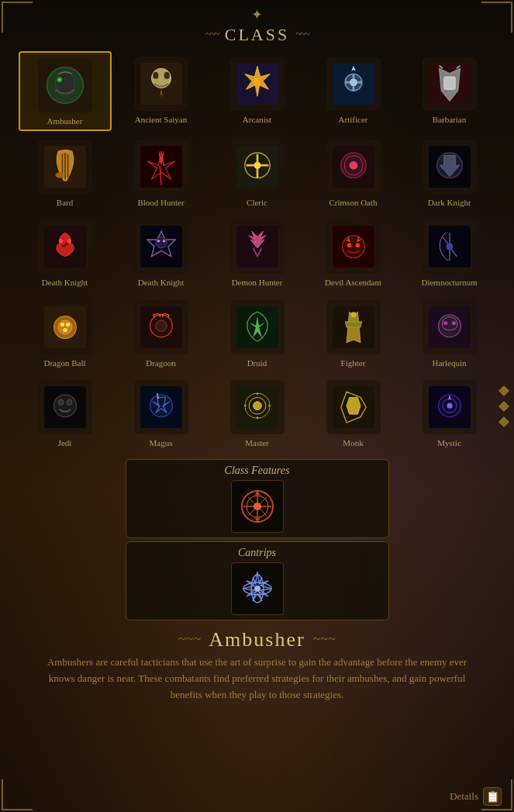  I want to click on class-icon-master, so click(257, 407).